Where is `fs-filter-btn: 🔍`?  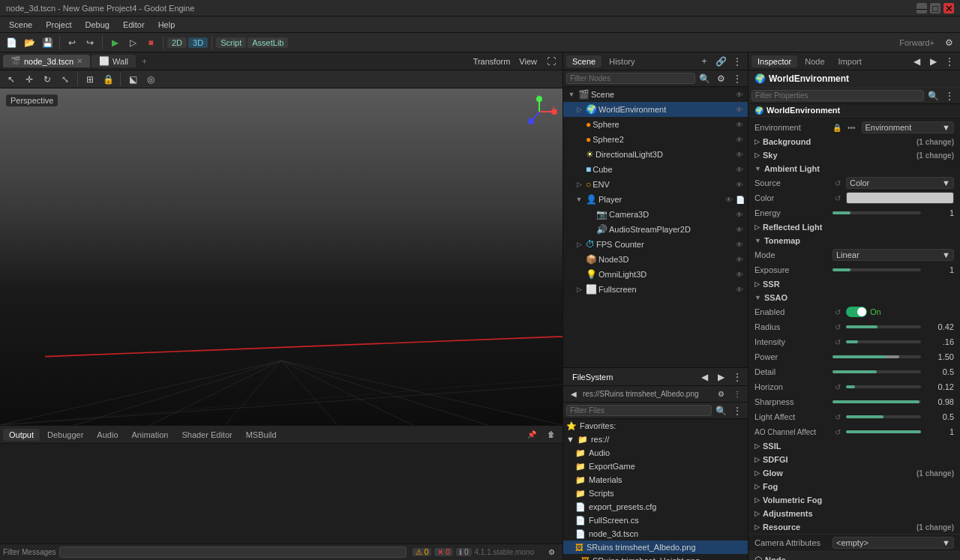 fs-filter-btn: 🔍 is located at coordinates (721, 411).